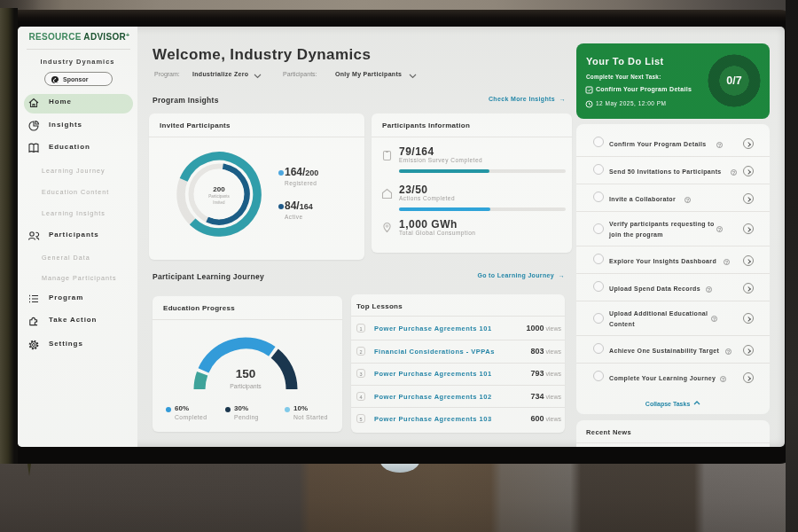 The height and width of the screenshot is (532, 798). What do you see at coordinates (219, 197) in the screenshot?
I see `svg-text: Participants` at bounding box center [219, 197].